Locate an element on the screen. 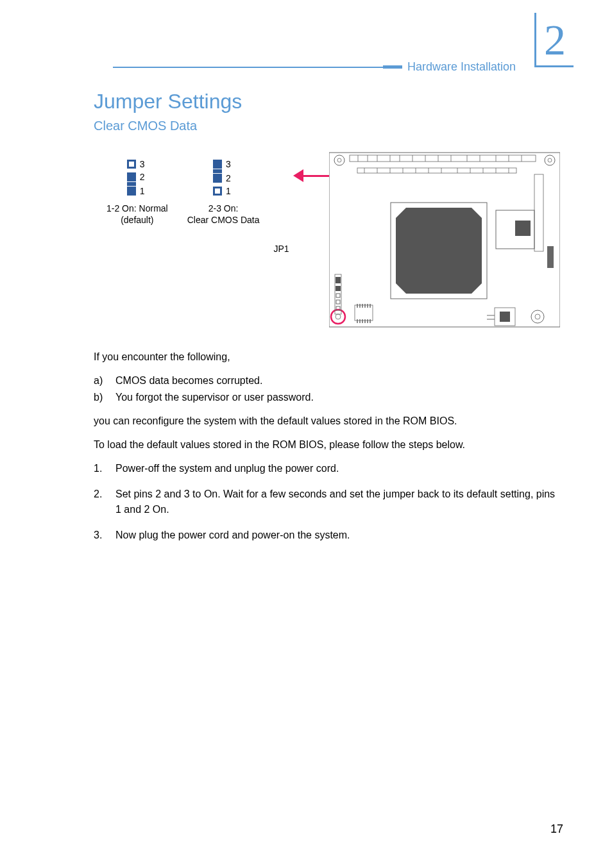  pin-3-filled is located at coordinates (217, 164).